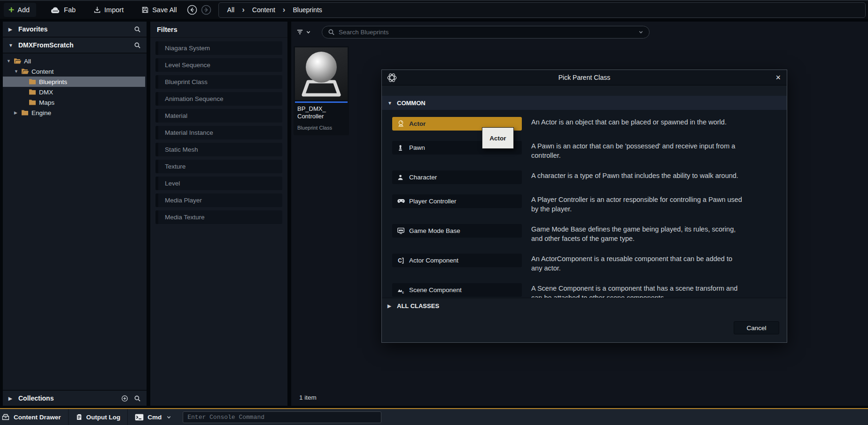  Describe the element at coordinates (219, 200) in the screenshot. I see `filter-pill: Media Player` at that location.